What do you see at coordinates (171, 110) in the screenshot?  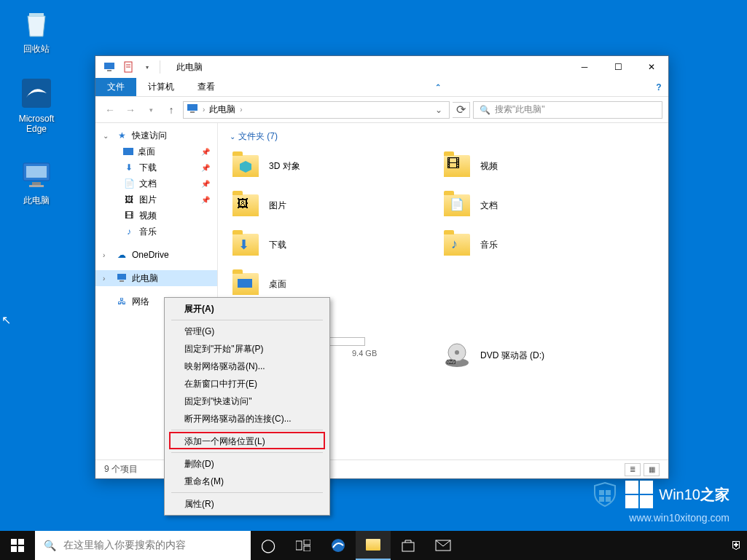 I see `nav-up-button: ↑` at bounding box center [171, 110].